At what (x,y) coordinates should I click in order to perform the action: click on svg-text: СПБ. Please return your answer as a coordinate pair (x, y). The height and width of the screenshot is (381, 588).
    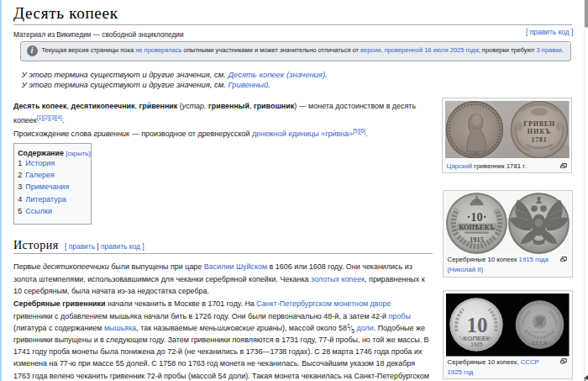
    Looking at the image, I should click on (475, 153).